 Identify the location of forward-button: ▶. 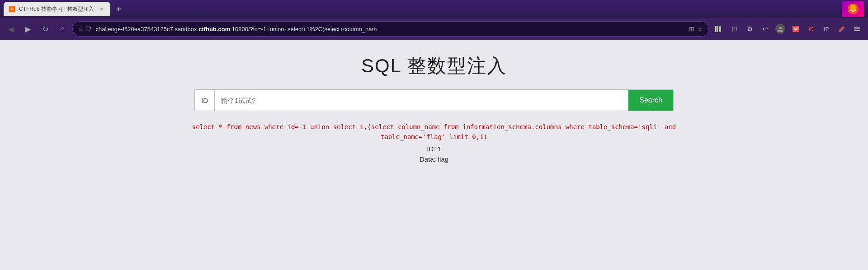
(28, 29).